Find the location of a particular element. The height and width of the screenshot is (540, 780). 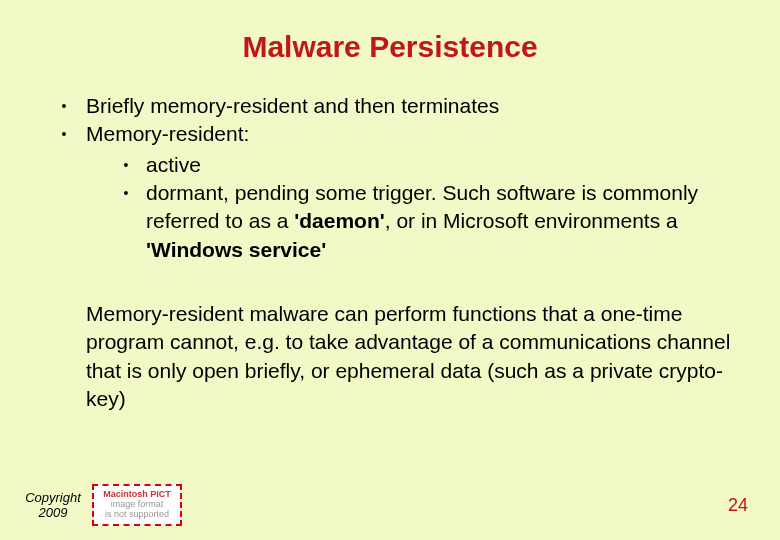

bullet-text-span: Memory-resident: is located at coordinates (168, 134).